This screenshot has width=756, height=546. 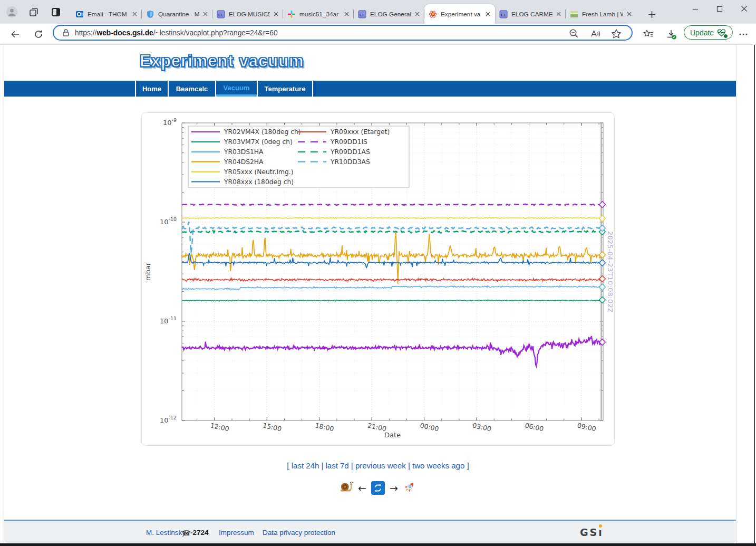 I want to click on nav-tab-beamcalc: Beamcalc, so click(x=192, y=89).